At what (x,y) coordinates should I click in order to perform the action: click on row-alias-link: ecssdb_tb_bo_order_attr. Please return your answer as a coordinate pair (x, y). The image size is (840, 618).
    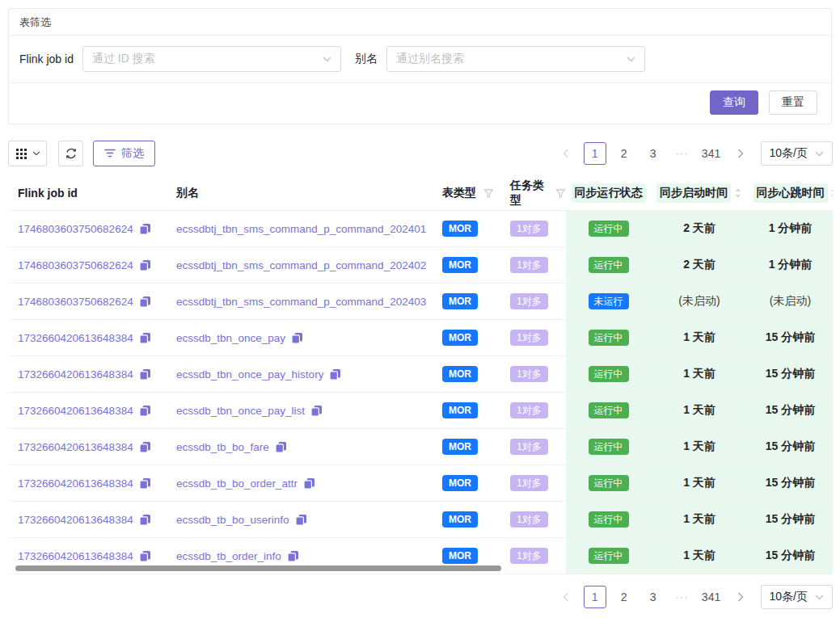
    Looking at the image, I should click on (237, 483).